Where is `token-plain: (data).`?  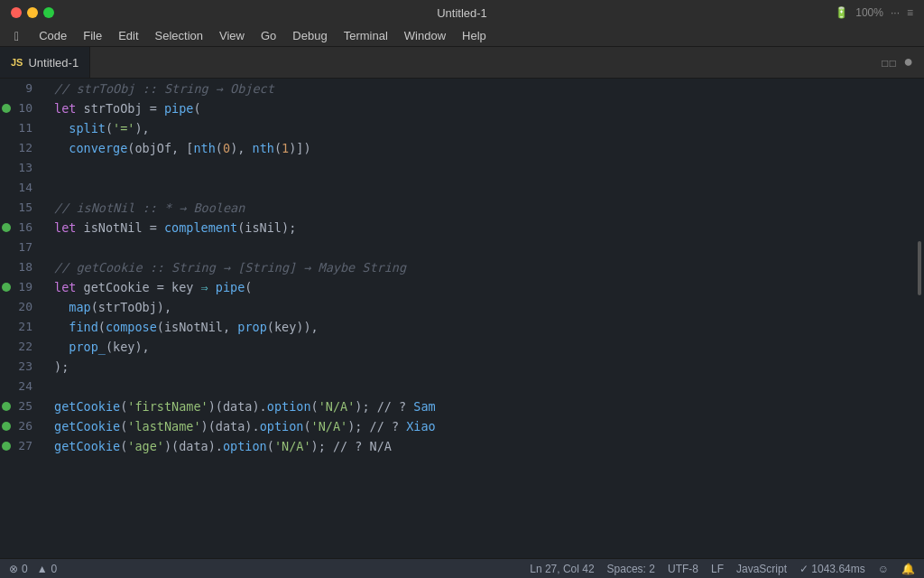 token-plain: (data). is located at coordinates (242, 406).